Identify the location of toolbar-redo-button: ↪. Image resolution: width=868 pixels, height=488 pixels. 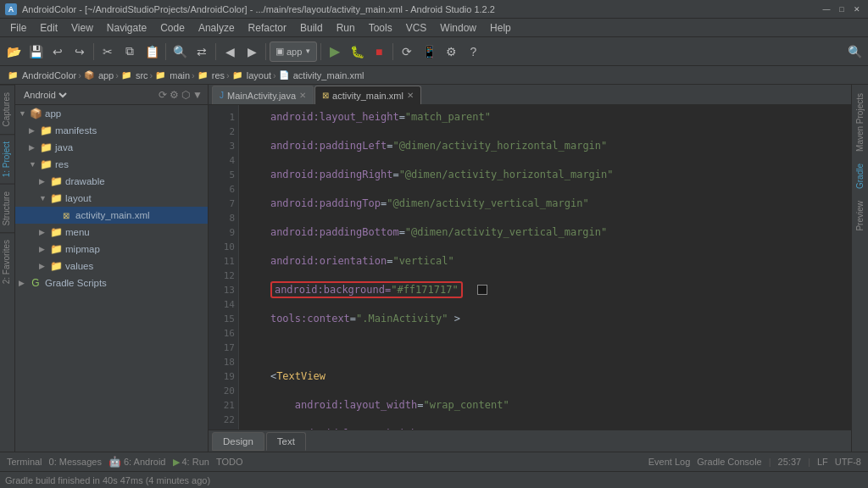
(80, 52).